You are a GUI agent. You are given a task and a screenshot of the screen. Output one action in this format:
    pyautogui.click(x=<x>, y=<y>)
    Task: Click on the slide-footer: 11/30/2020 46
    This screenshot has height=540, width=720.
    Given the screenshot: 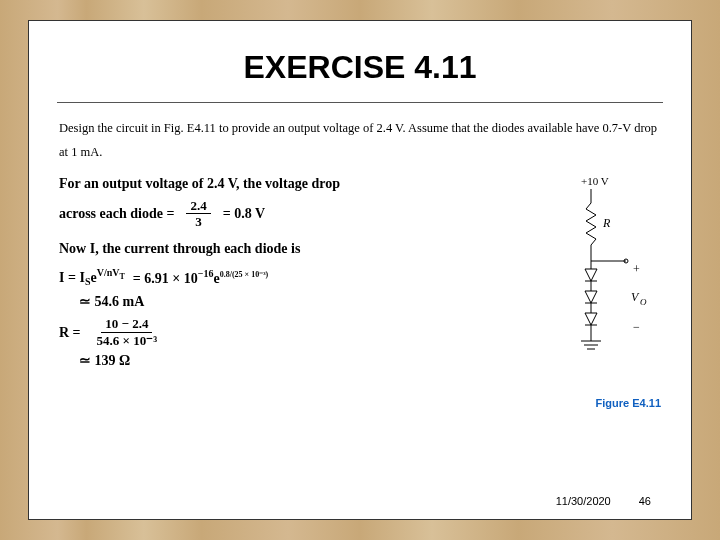 What is the action you would take?
    pyautogui.click(x=604, y=501)
    